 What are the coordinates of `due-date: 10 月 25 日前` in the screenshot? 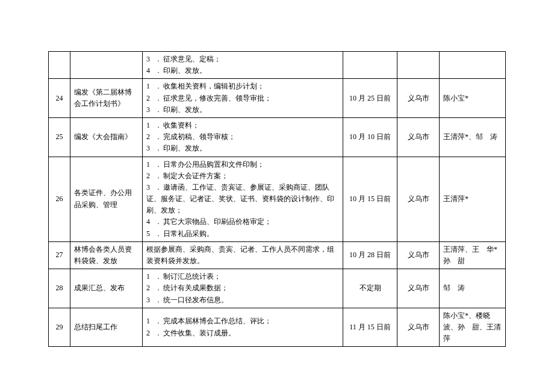 It's located at (370, 99).